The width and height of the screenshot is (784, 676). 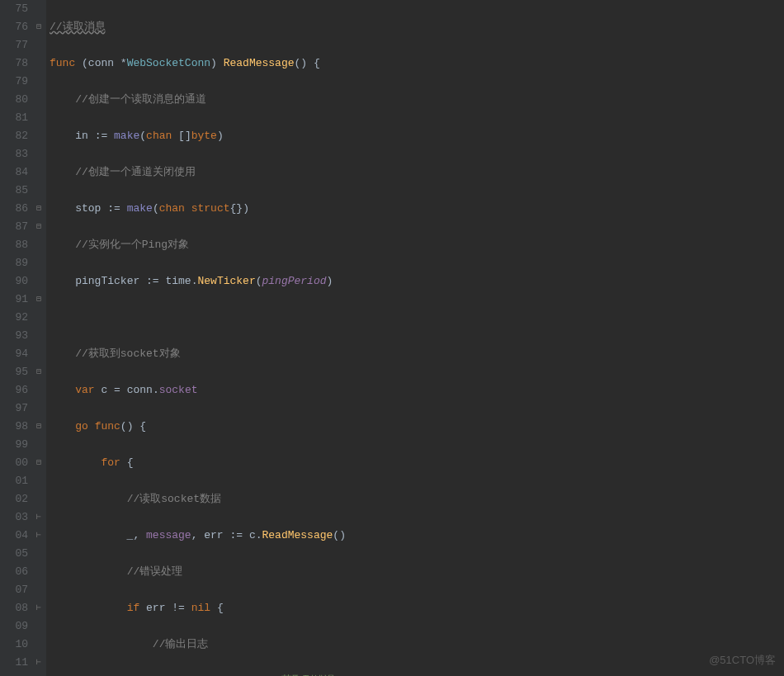 What do you see at coordinates (174, 499) in the screenshot?
I see `comment: //读取socket数据` at bounding box center [174, 499].